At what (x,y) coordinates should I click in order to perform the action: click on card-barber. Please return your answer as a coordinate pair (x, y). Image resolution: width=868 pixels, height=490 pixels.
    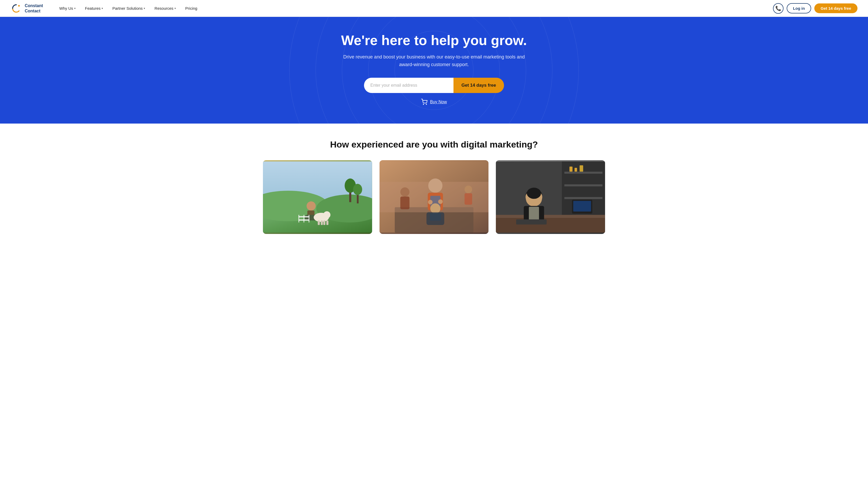
    Looking at the image, I should click on (434, 197).